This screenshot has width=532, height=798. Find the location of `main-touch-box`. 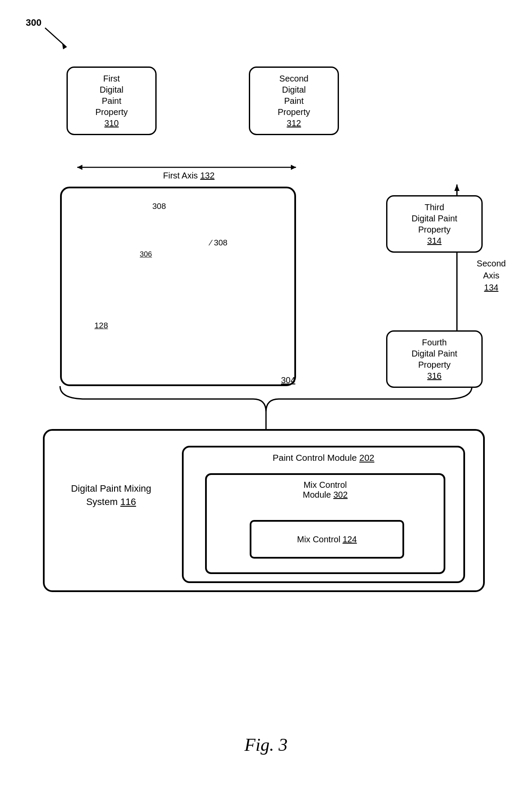

main-touch-box is located at coordinates (178, 287).